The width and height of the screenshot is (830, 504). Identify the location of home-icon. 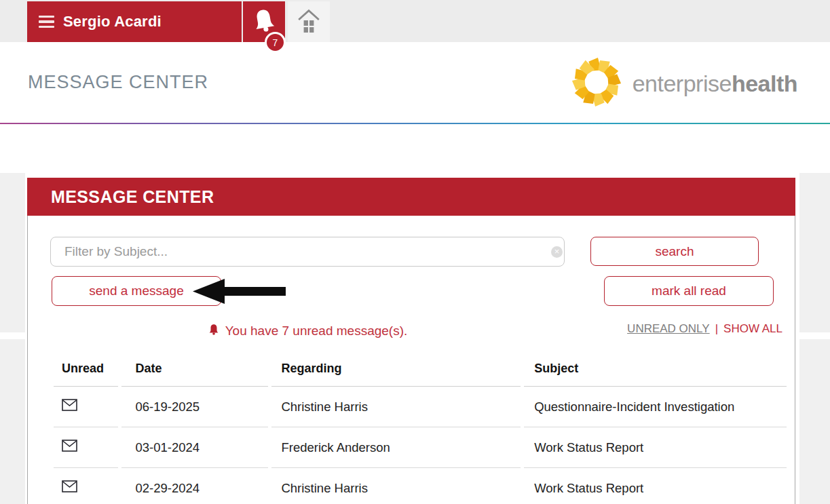
(309, 22).